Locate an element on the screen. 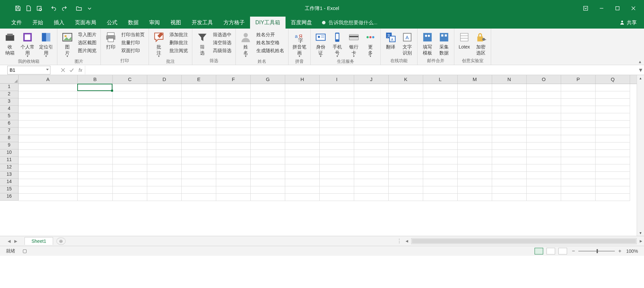  col-header-O: O is located at coordinates (544, 79).